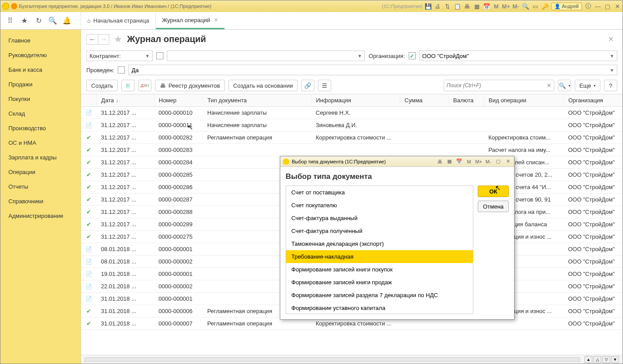 This screenshot has height=364, width=623. I want to click on table-row: ✔31.12.2017 ...0000-000283Расчет налога …, so click(352, 150).